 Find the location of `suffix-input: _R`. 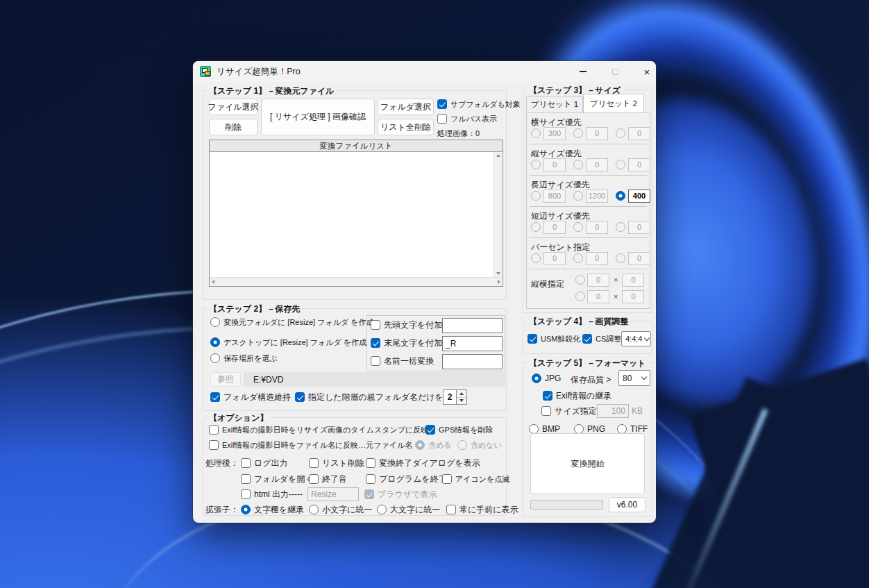

suffix-input: _R is located at coordinates (472, 344).